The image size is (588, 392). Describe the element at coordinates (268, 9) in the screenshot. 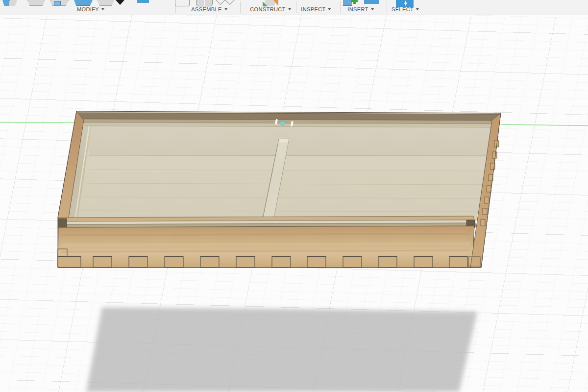

I see `construct-label: CONSTRUCT` at that location.